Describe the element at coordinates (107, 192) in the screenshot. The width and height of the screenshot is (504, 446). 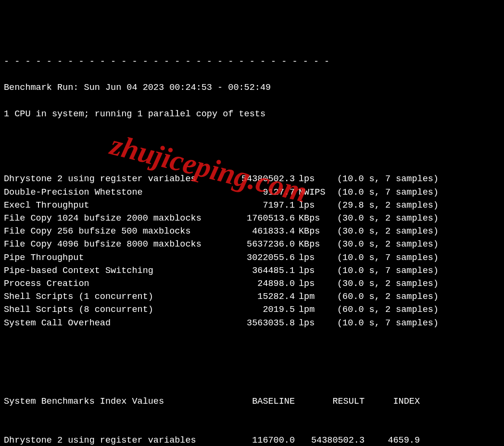
I see `benchmark-name: Double-Precision Whetstone` at that location.